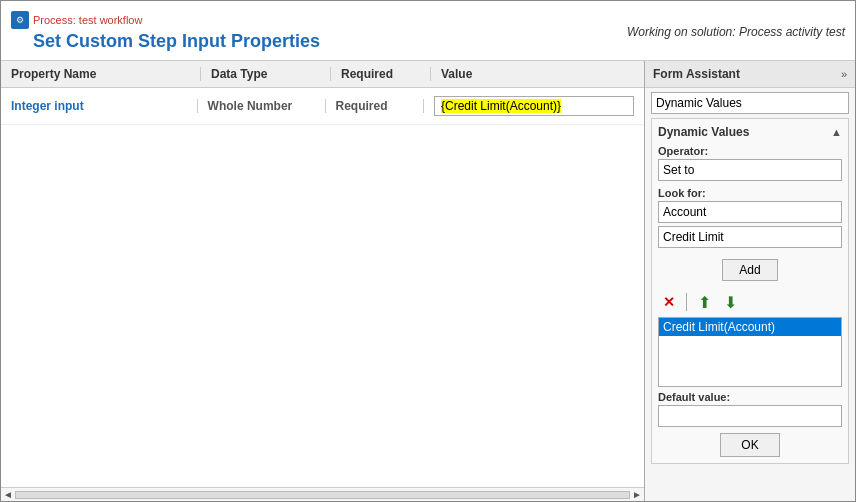 The width and height of the screenshot is (856, 502). Describe the element at coordinates (730, 302) in the screenshot. I see `down-arrow-icon: ⬇` at that location.